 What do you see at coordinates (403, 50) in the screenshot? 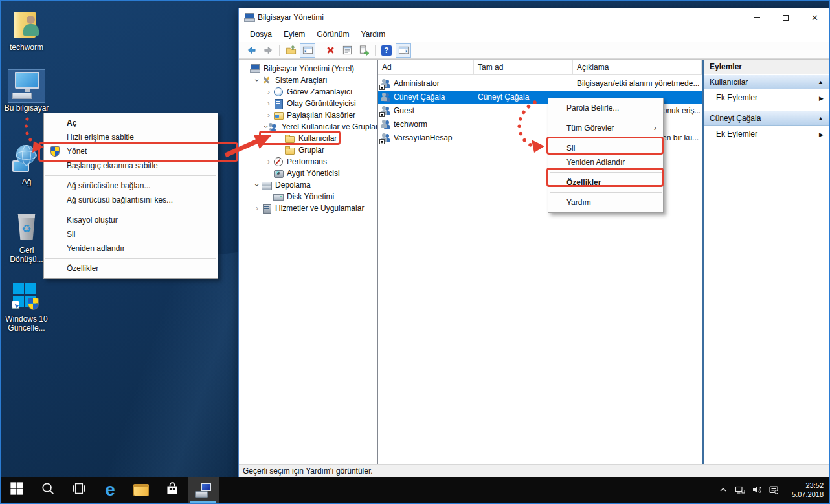
I see `show-action-pane-icon` at bounding box center [403, 50].